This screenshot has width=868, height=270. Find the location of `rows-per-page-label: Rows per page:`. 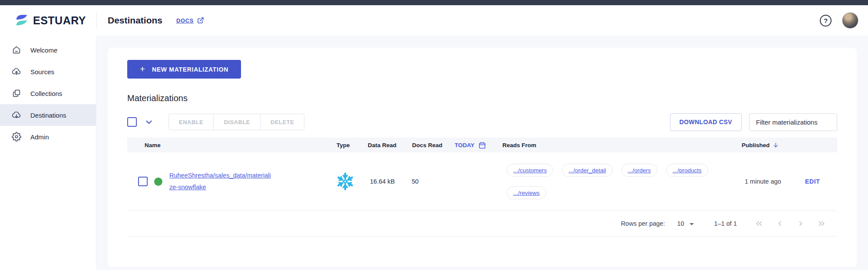

rows-per-page-label: Rows per page: is located at coordinates (643, 224).